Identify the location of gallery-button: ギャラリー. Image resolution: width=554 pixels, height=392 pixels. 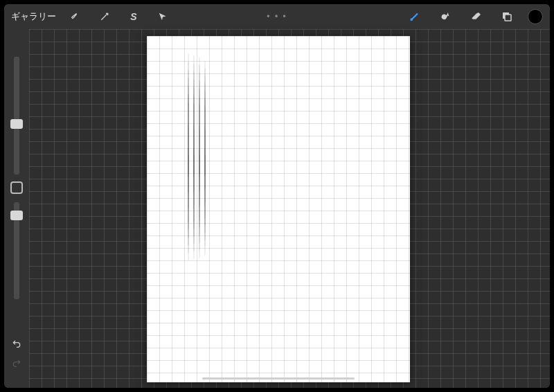
(33, 17).